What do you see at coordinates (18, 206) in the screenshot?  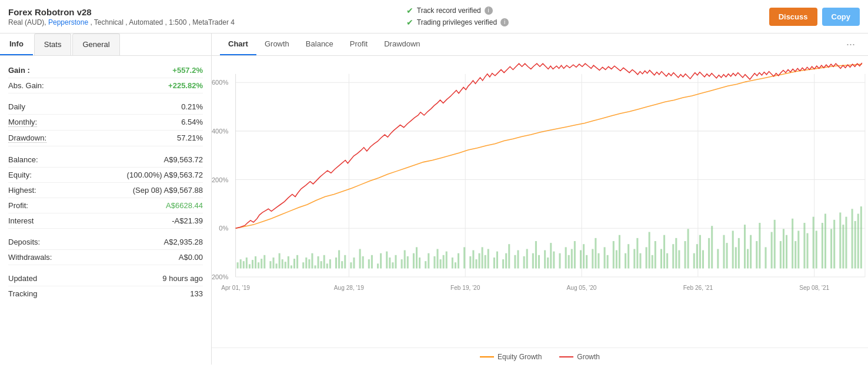 I see `profit-label: Profit:` at bounding box center [18, 206].